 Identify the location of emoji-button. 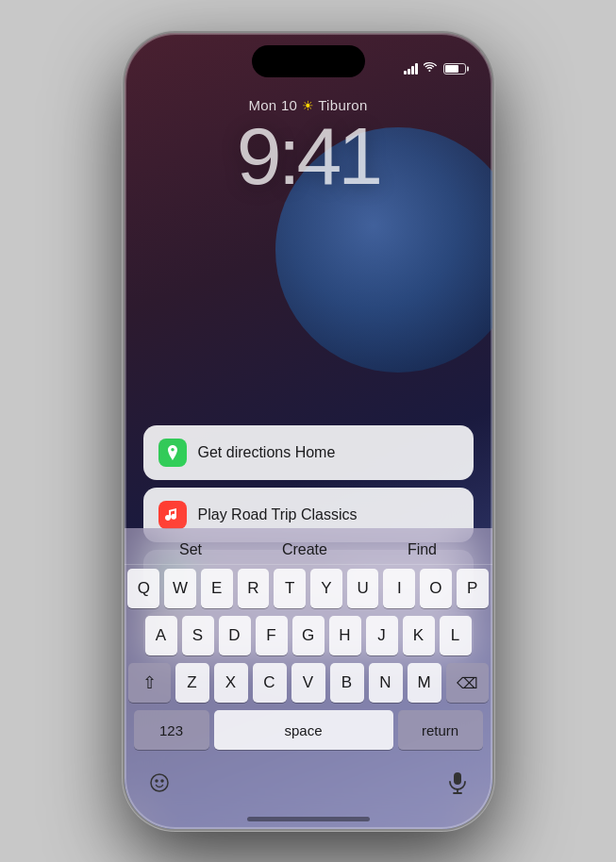
(159, 783).